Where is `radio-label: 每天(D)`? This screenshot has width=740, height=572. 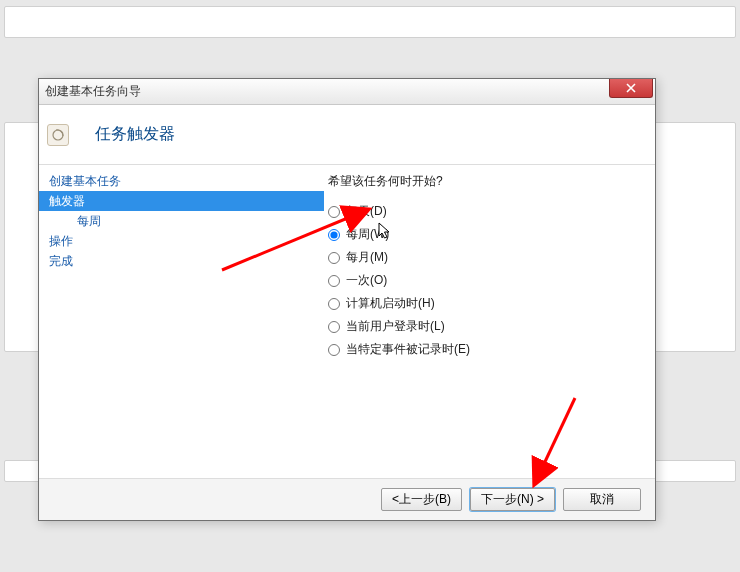
radio-label: 每天(D) is located at coordinates (366, 212).